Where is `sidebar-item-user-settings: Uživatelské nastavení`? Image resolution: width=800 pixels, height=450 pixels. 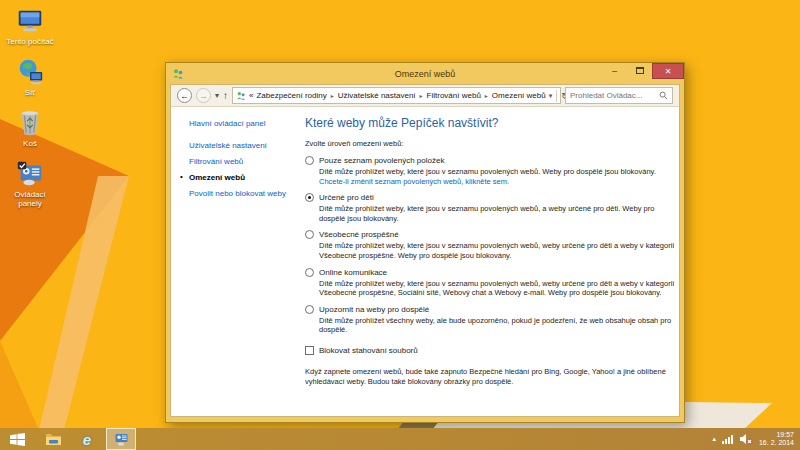
sidebar-item-user-settings: Uživatelské nastavení is located at coordinates (246, 146).